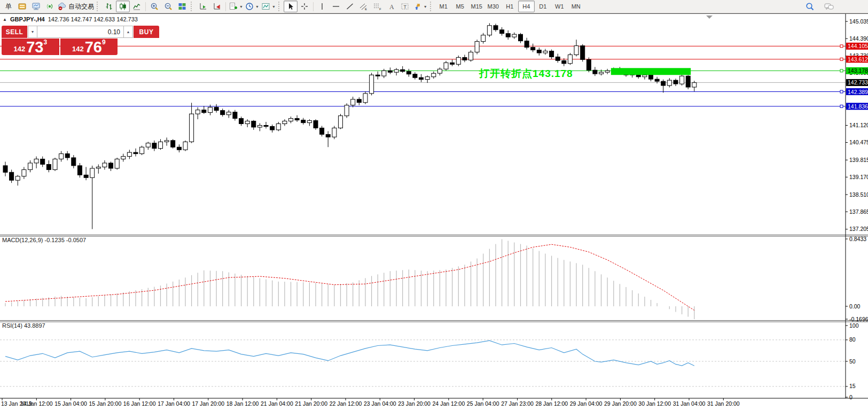  What do you see at coordinates (169, 6) in the screenshot?
I see `zoom-out-icon` at bounding box center [169, 6].